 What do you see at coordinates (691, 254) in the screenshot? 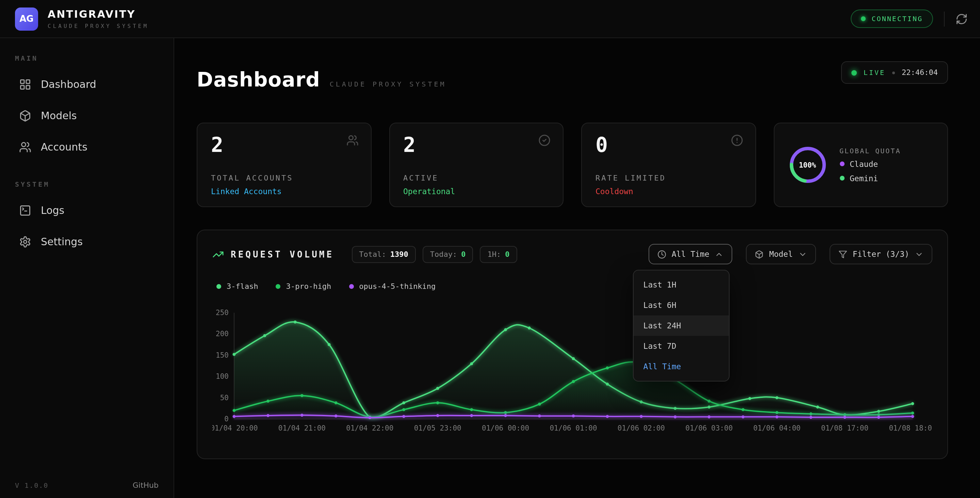
I see `time-range-button: All Time` at bounding box center [691, 254].